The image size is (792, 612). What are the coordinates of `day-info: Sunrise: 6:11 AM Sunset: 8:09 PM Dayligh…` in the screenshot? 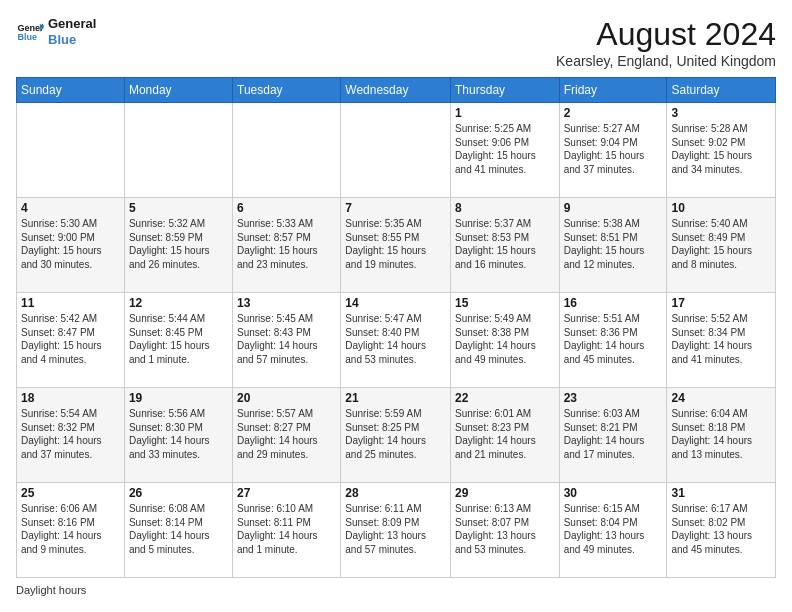 It's located at (396, 529).